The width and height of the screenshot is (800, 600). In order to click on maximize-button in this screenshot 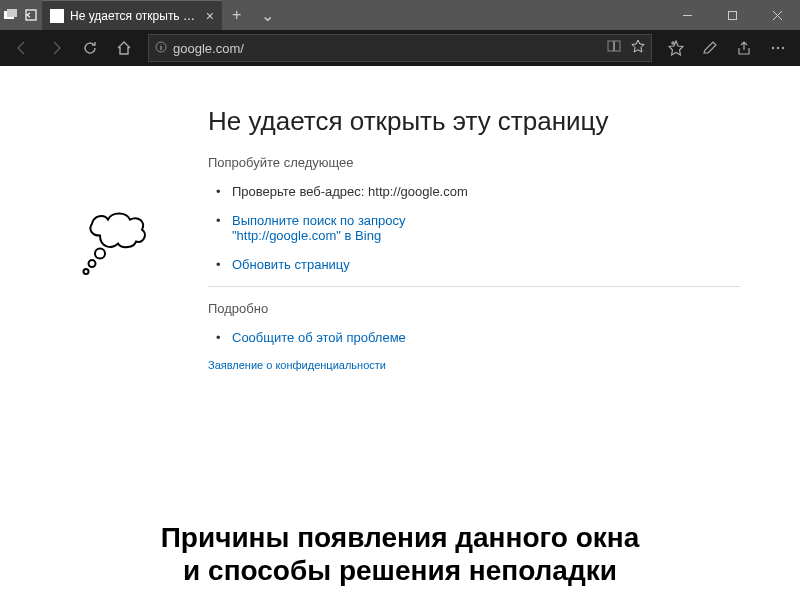, I will do `click(732, 15)`.